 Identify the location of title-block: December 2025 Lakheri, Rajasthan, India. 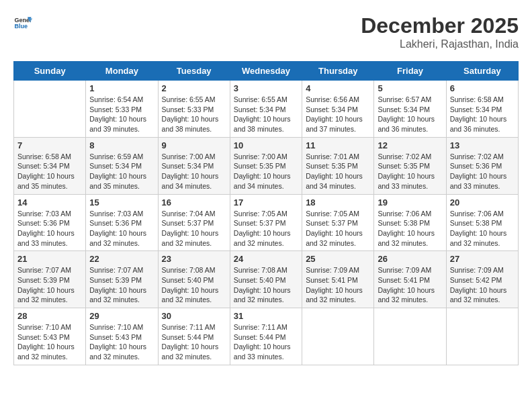
(439, 32).